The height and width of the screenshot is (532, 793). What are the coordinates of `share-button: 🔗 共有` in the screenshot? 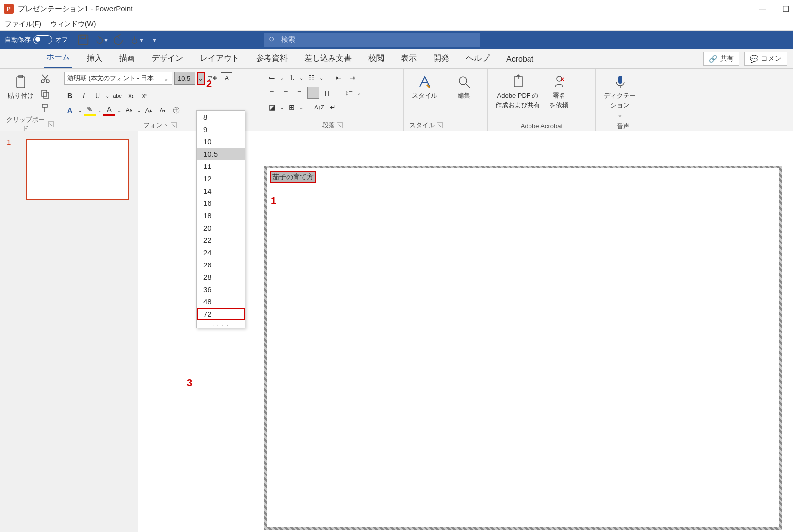 It's located at (721, 59).